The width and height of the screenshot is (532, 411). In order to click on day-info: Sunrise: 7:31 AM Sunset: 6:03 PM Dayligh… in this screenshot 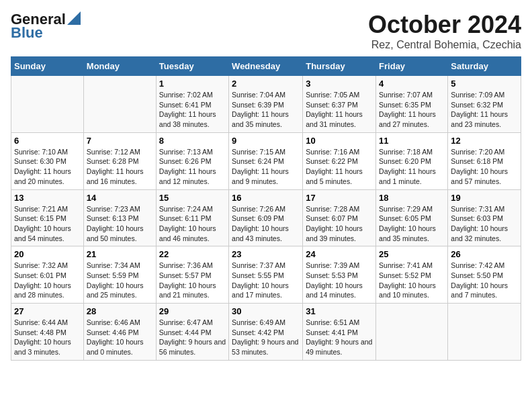, I will do `click(484, 224)`.